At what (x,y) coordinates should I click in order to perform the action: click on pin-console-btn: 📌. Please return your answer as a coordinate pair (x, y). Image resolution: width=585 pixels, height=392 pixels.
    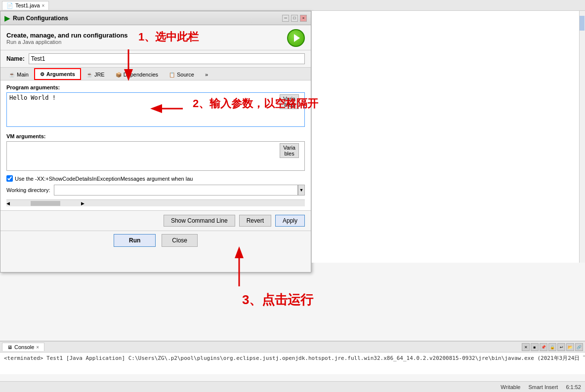
    Looking at the image, I should click on (543, 347).